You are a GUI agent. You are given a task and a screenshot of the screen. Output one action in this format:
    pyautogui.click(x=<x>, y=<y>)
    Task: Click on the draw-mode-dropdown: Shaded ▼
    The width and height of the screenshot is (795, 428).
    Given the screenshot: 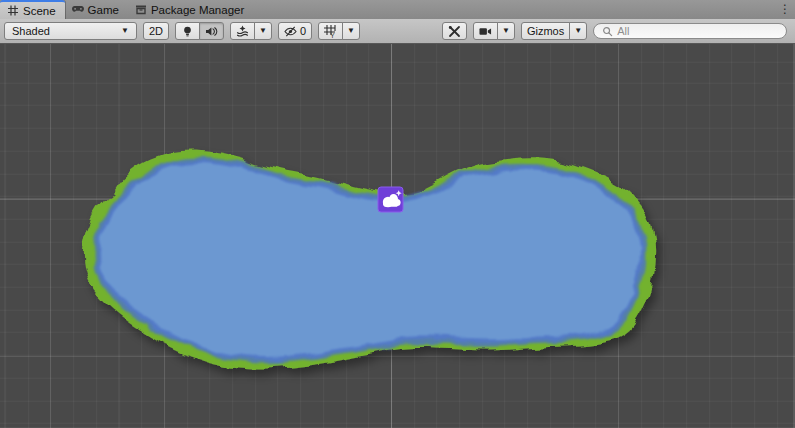 What is the action you would take?
    pyautogui.click(x=70, y=31)
    